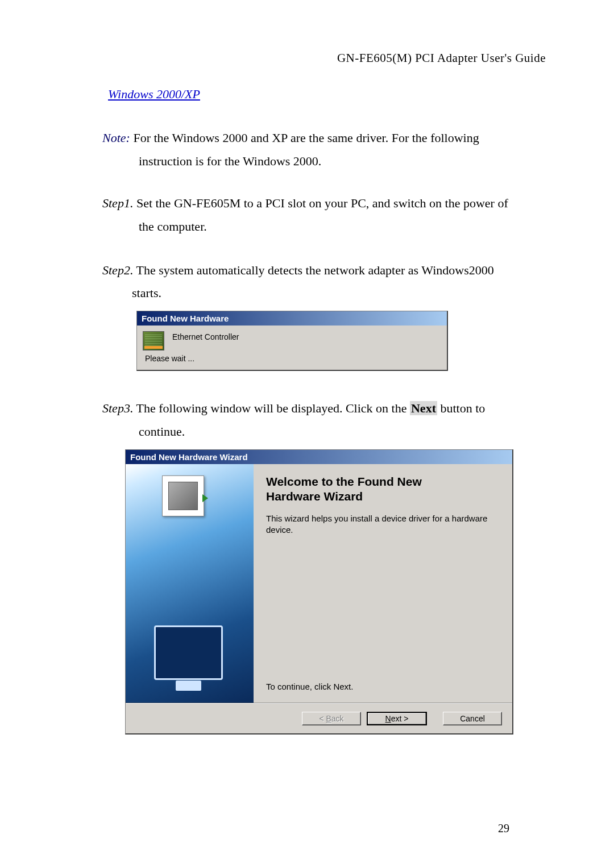  Describe the element at coordinates (383, 688) in the screenshot. I see `wizard-continue-text: To continue, click Next.` at that location.